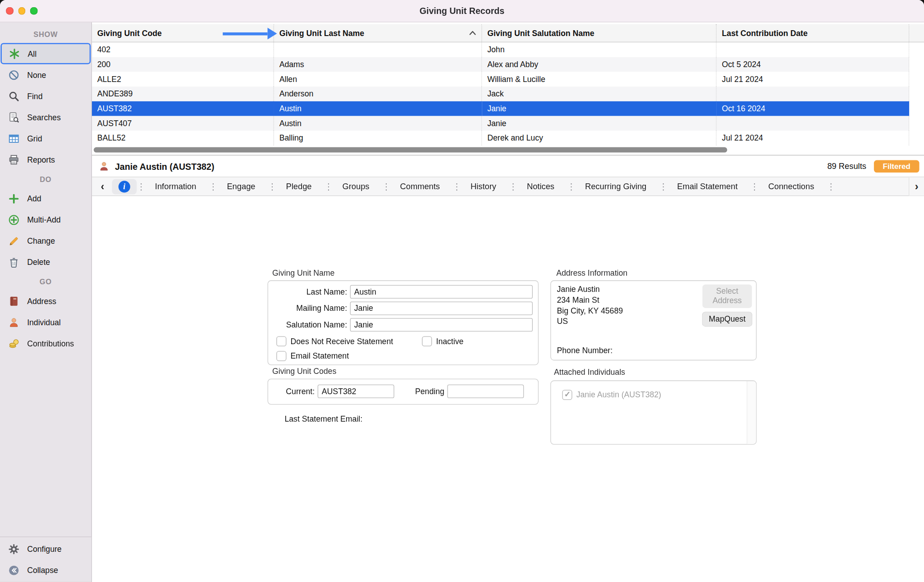 The image size is (924, 582). What do you see at coordinates (46, 139) in the screenshot?
I see `sidebar-item-grid: Grid` at bounding box center [46, 139].